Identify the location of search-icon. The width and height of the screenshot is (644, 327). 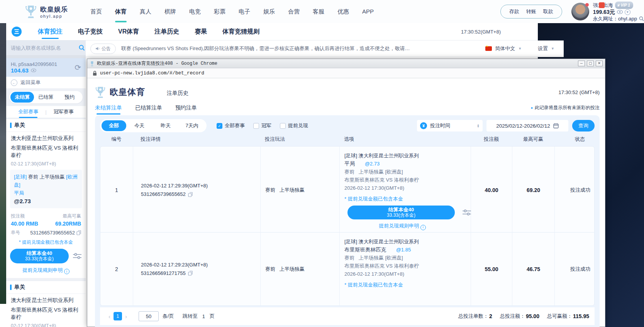
(82, 48).